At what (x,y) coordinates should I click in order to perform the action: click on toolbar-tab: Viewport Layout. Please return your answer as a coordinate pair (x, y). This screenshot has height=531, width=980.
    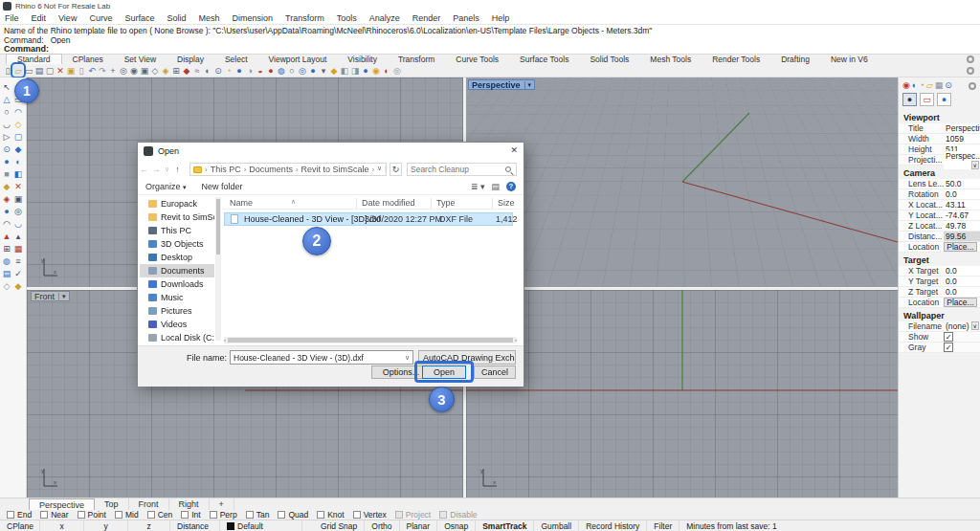
    Looking at the image, I should click on (299, 59).